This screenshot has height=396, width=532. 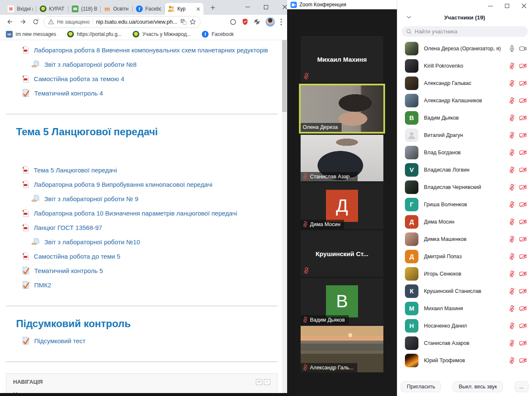 What do you see at coordinates (52, 9) in the screenshot?
I see `browser-tab: КУРАТ` at bounding box center [52, 9].